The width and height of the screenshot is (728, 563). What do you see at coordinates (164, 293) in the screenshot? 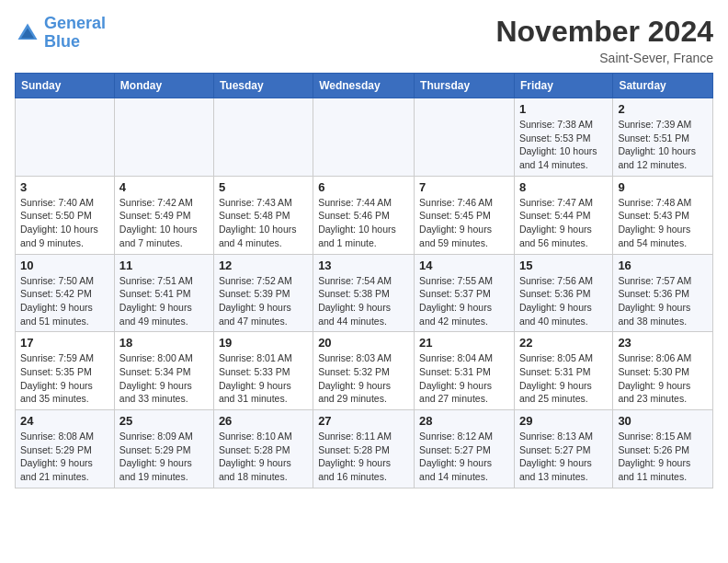
I see `calendar-day-cell: 11Sunrise: 7:51 AM Sunset: 5:41 PM Dayli…` at bounding box center [164, 293].